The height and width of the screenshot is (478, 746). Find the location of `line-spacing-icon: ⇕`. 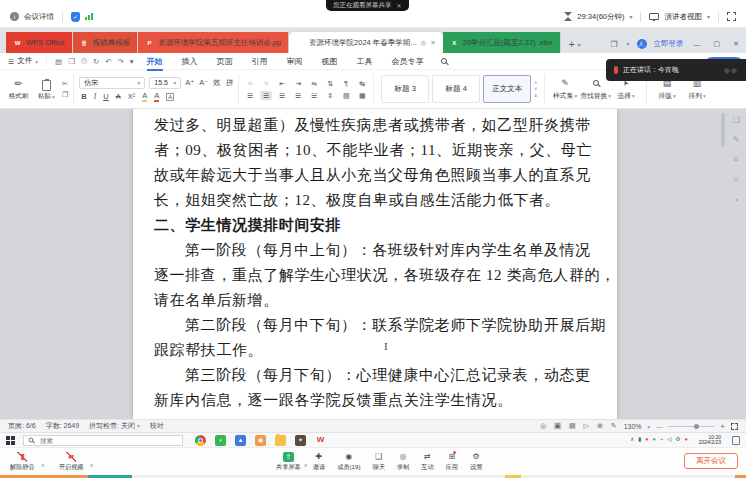

line-spacing-icon: ⇕ is located at coordinates (330, 96).